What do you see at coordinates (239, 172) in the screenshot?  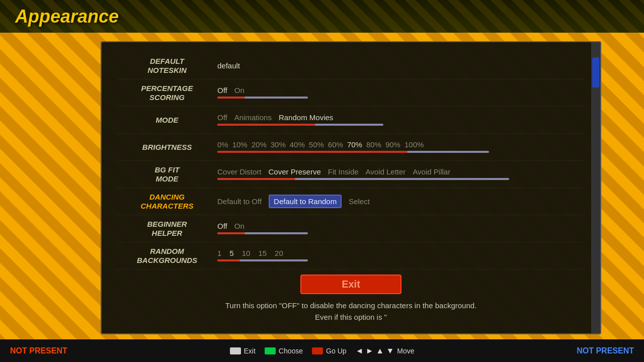 I see `option-bgfit-coverdistort: Cover Distort` at bounding box center [239, 172].